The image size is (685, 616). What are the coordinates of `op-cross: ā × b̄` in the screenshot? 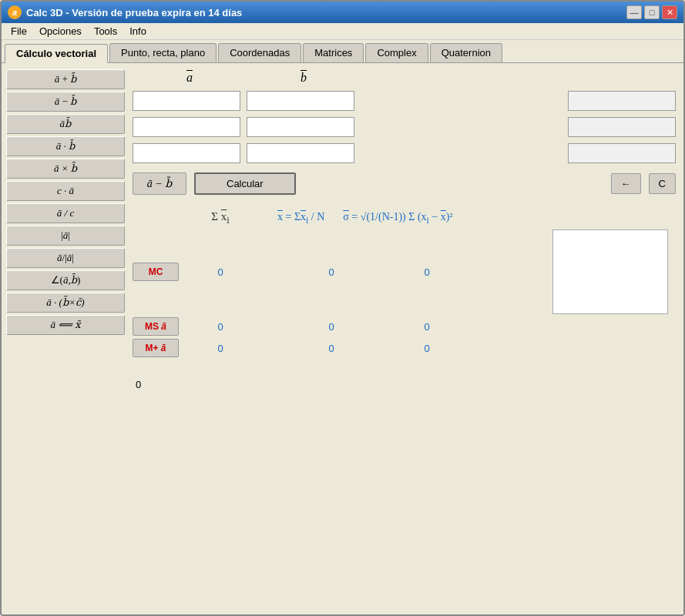 It's located at (65, 169).